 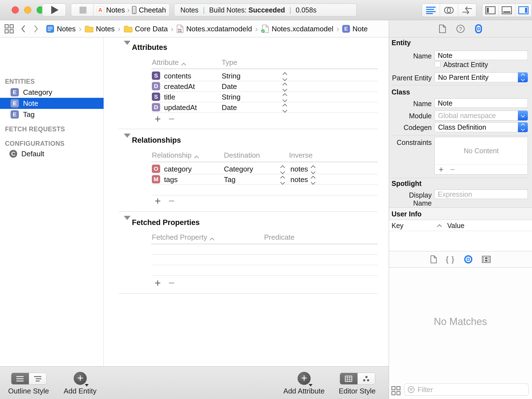 I want to click on outline-style-hierarchy-button, so click(x=38, y=378).